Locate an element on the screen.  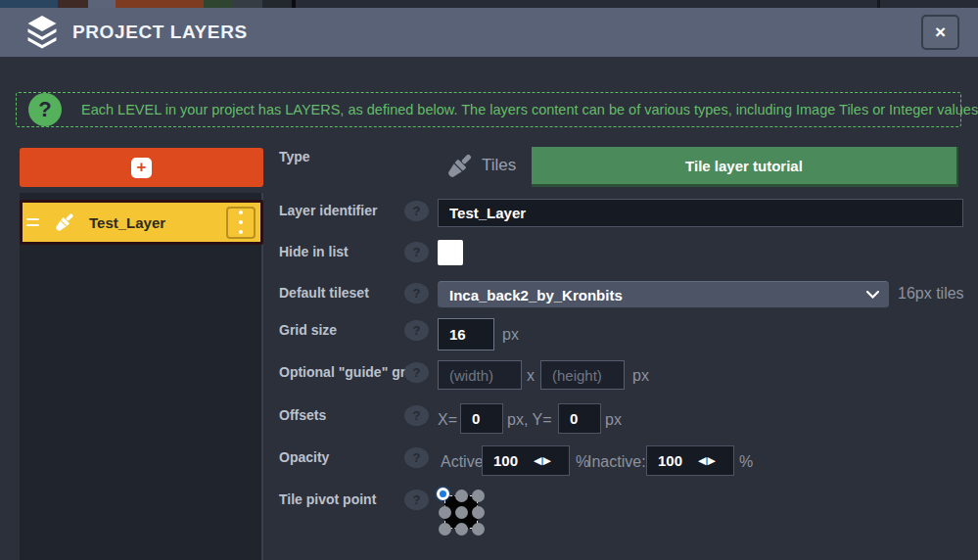
offsets-row: Offsets ? X= px, Y= px is located at coordinates (621, 426).